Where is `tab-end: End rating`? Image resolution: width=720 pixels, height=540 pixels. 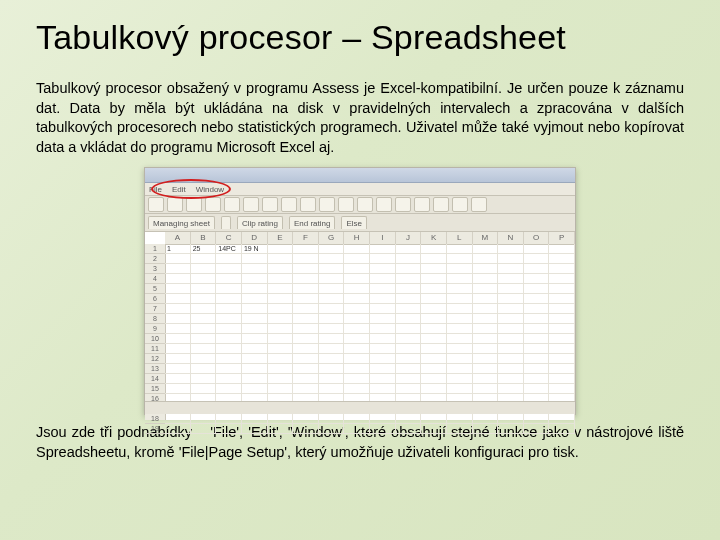 tab-end: End rating is located at coordinates (312, 222).